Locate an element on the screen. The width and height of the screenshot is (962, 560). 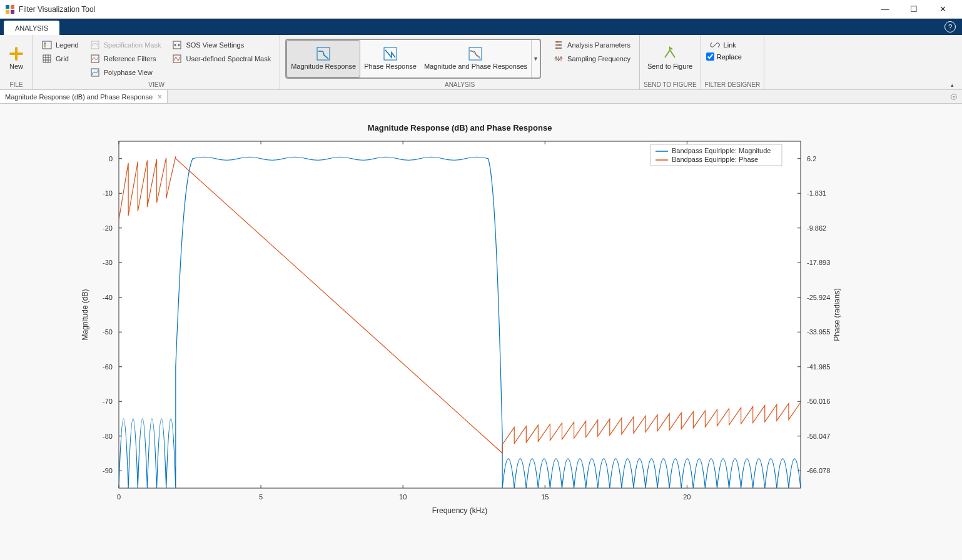
svg-text: -10 is located at coordinates (108, 193).